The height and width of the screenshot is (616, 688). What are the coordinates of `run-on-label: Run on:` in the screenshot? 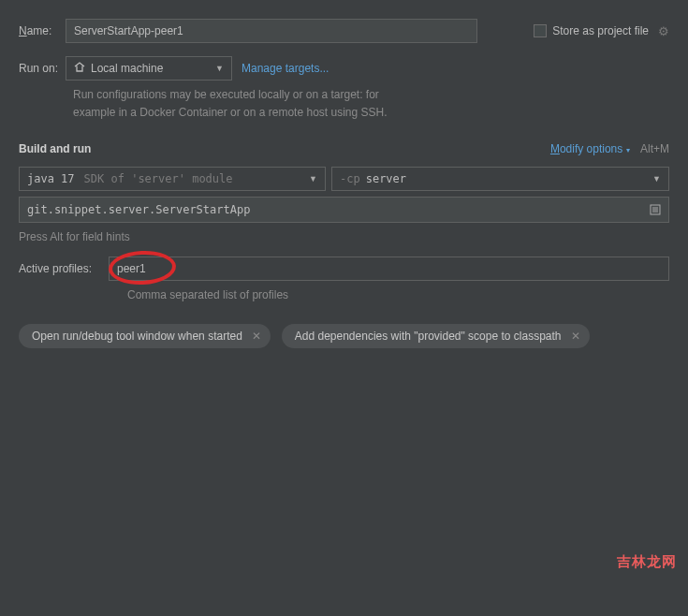 It's located at (42, 68).